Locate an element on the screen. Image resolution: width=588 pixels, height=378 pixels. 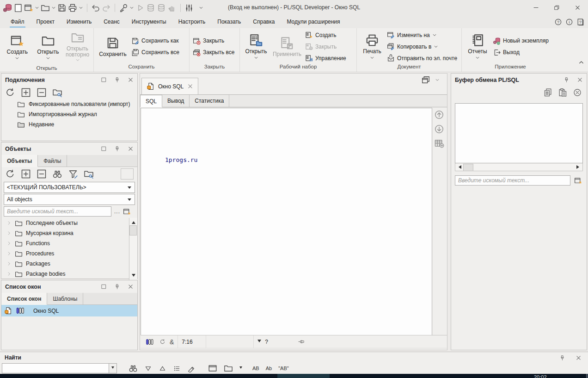
menu-help: Справка is located at coordinates (263, 22).